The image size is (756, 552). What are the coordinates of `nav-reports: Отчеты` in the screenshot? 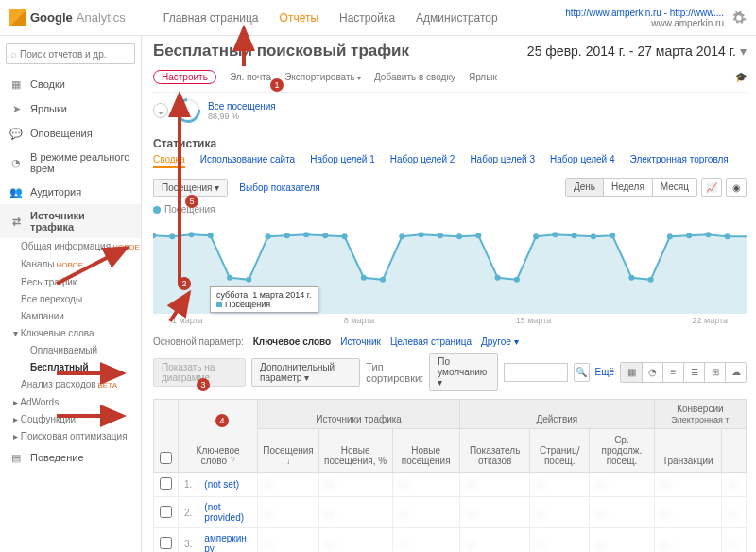 It's located at (299, 18).